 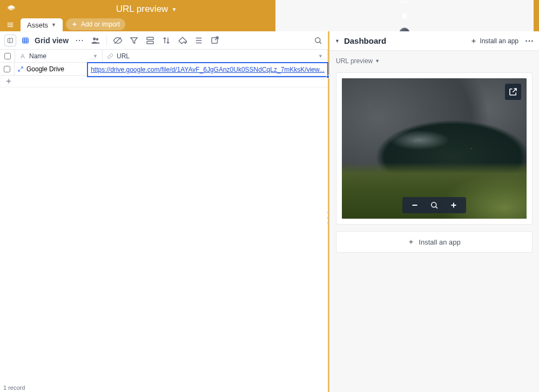 I want to click on group-icon, so click(x=150, y=40).